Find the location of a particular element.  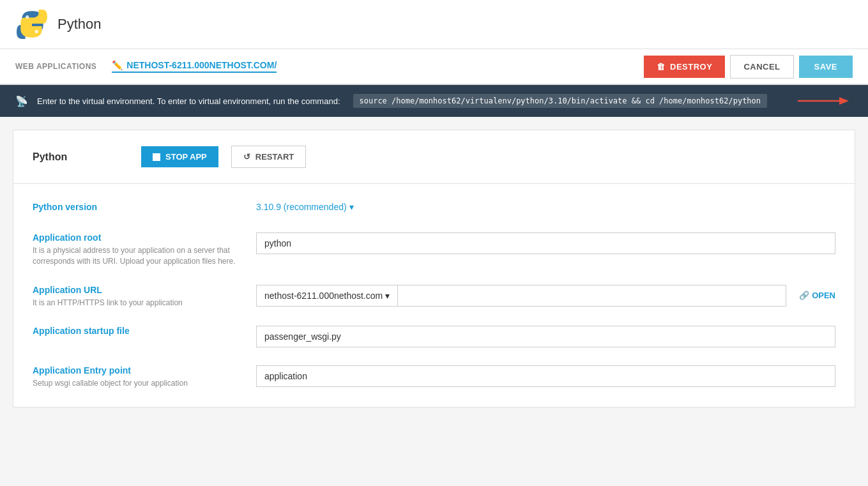

nav-bar: WEB APPLICATIONS ✏️ NETHOST-6211.000NETH… is located at coordinates (434, 67).